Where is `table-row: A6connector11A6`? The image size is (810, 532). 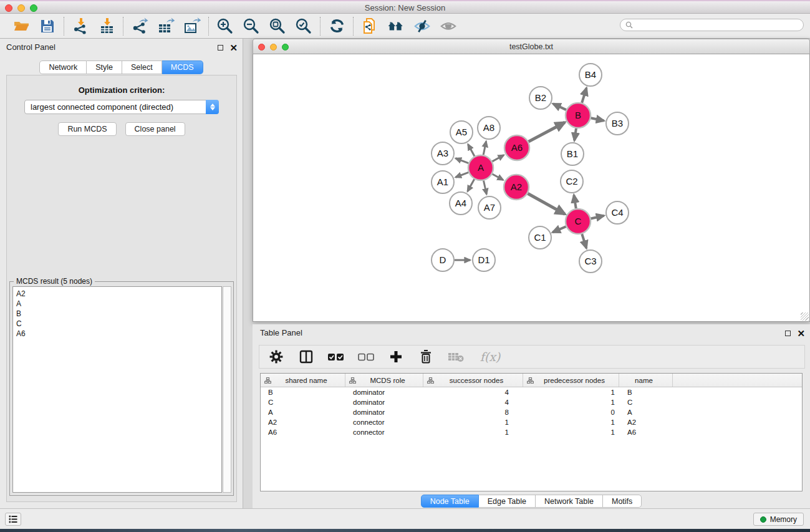 table-row: A6connector11A6 is located at coordinates (531, 432).